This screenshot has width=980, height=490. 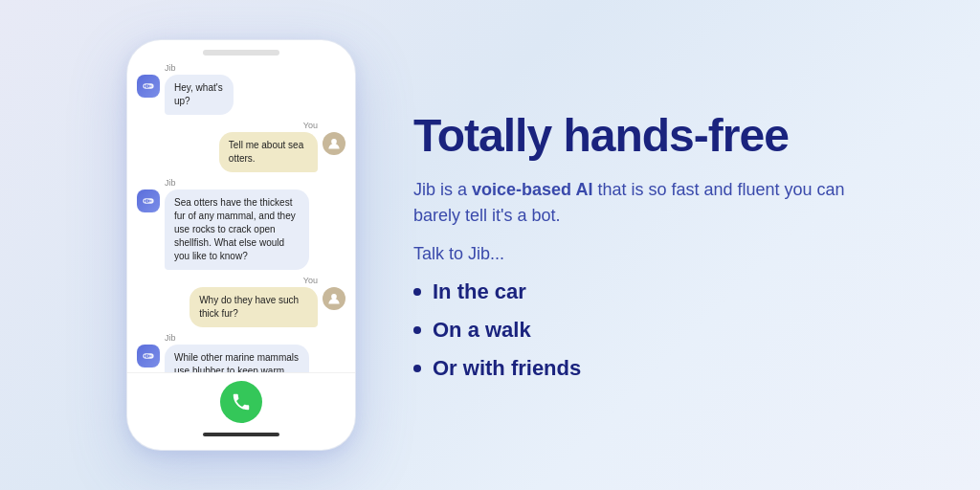 I want to click on jib-msg-3-col: Jib While other marine mammals use blubb…, so click(x=255, y=352).